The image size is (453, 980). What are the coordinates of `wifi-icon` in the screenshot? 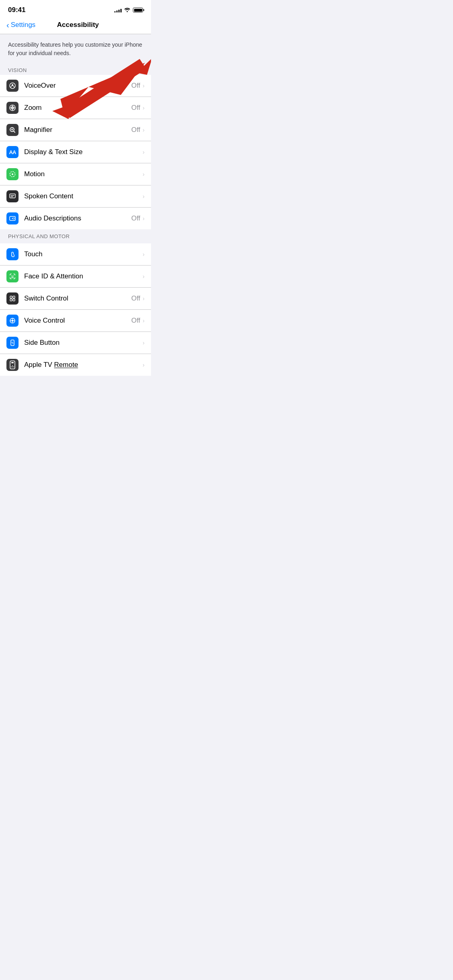 It's located at (127, 10).